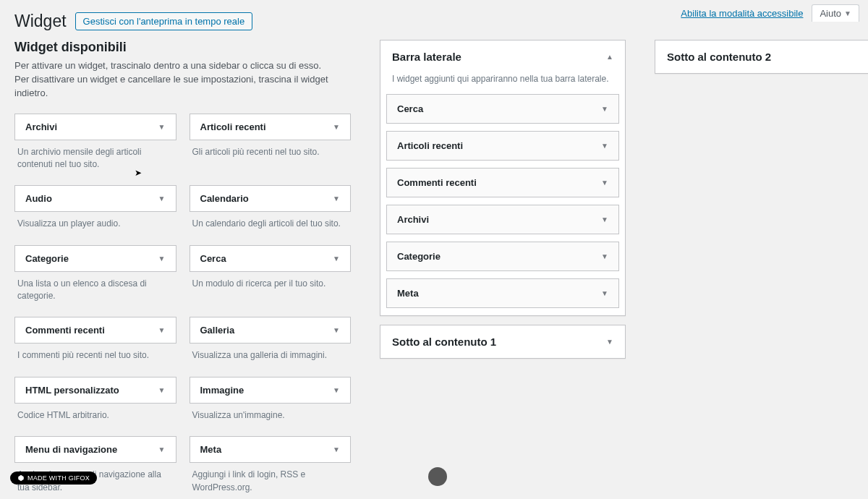  I want to click on placed-widget: Commenti recenti▼, so click(503, 182).